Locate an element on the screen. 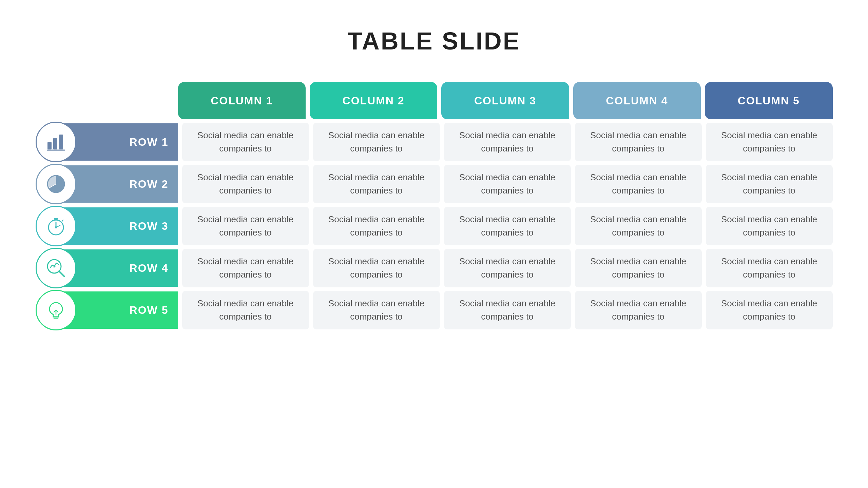  cell-r4-c5: Social media can enable companies to is located at coordinates (769, 268).